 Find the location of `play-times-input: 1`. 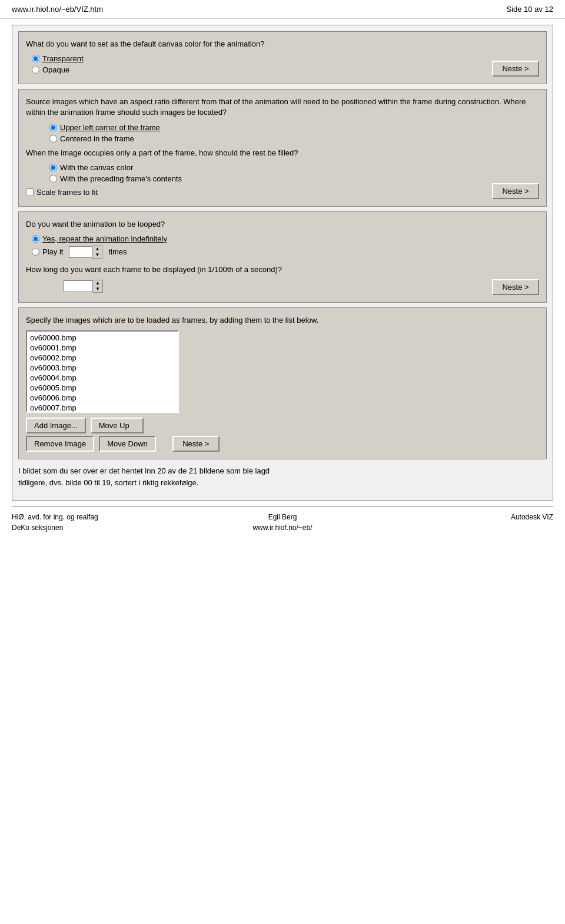

play-times-input: 1 is located at coordinates (81, 252).